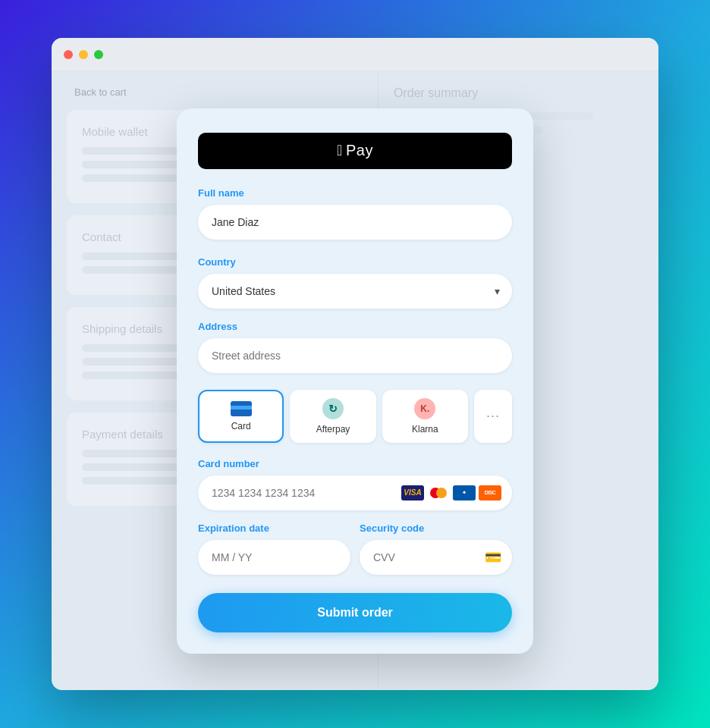 The height and width of the screenshot is (728, 710). What do you see at coordinates (355, 193) in the screenshot?
I see `full-name-label: Full name` at bounding box center [355, 193].